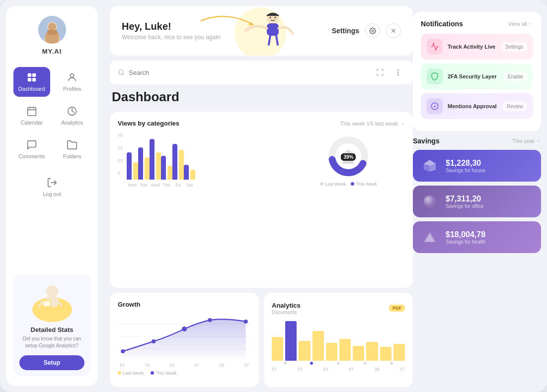 The image size is (547, 392). What do you see at coordinates (147, 169) in the screenshot?
I see `bar-tue-secondary` at bounding box center [147, 169].